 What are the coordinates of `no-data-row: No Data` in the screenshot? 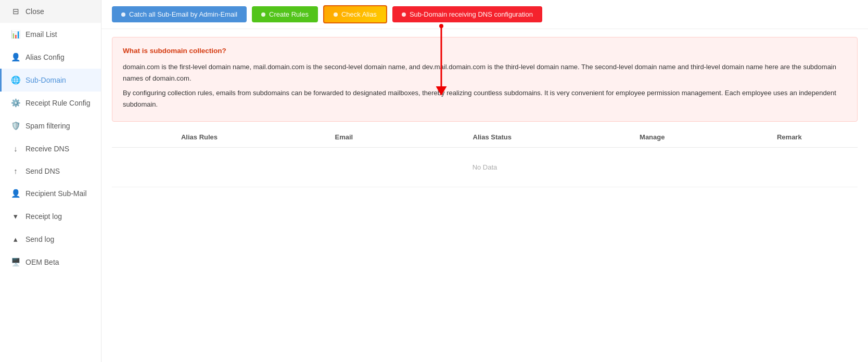 It's located at (485, 167).